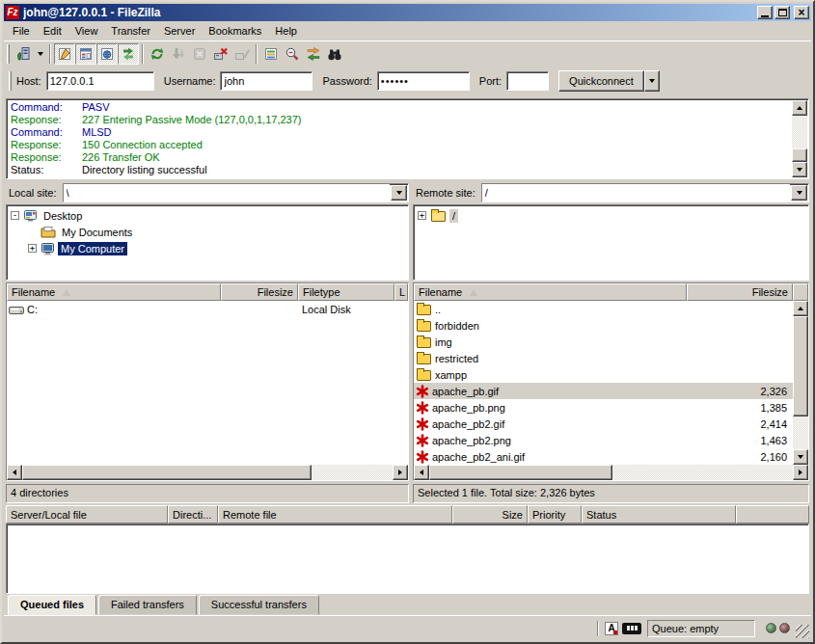 Image resolution: width=815 pixels, height=644 pixels. Describe the element at coordinates (802, 631) in the screenshot. I see `resize-grip-icon` at that location.